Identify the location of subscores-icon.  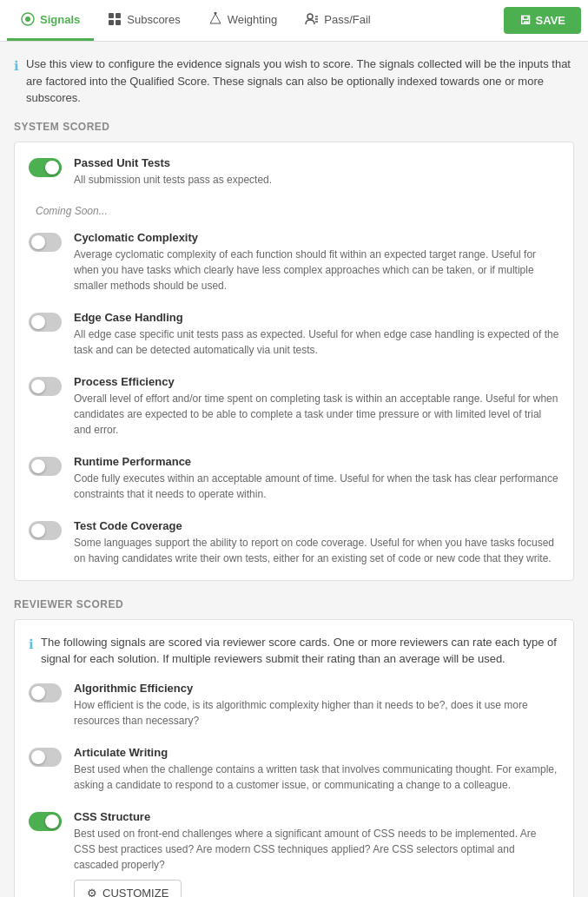
(115, 19).